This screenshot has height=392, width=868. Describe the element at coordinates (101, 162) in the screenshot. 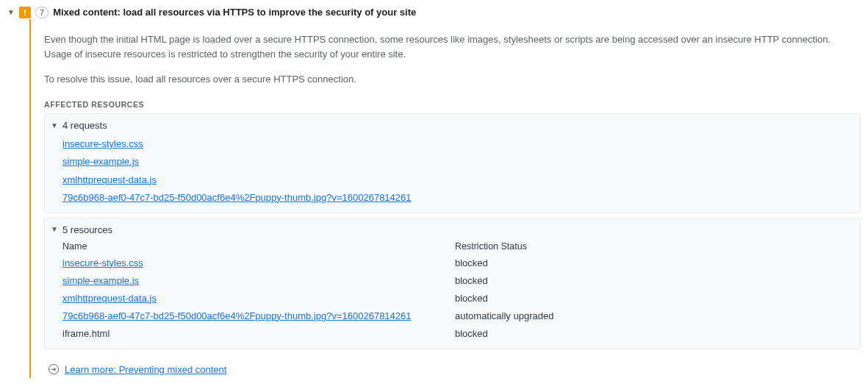

I see `request-link: simple-example.js` at that location.